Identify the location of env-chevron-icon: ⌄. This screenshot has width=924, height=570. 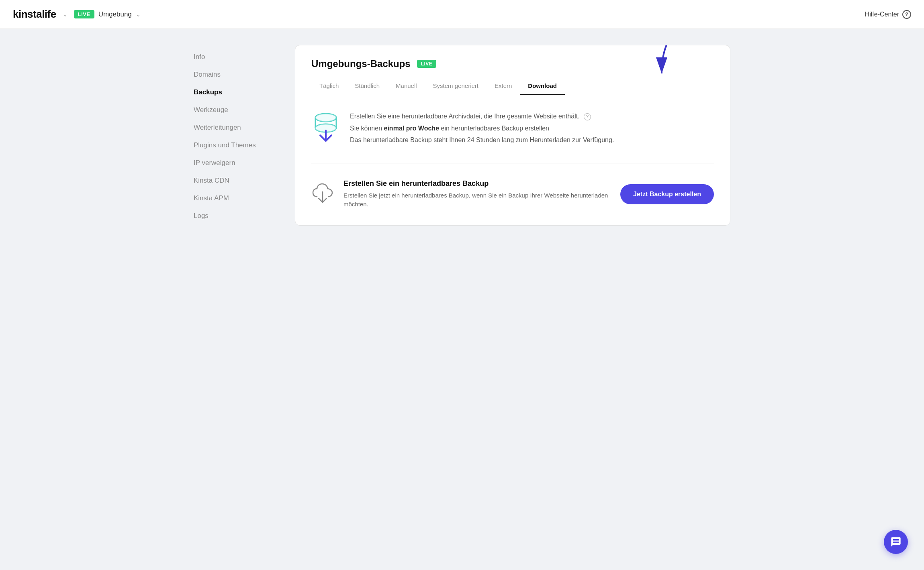
(138, 14).